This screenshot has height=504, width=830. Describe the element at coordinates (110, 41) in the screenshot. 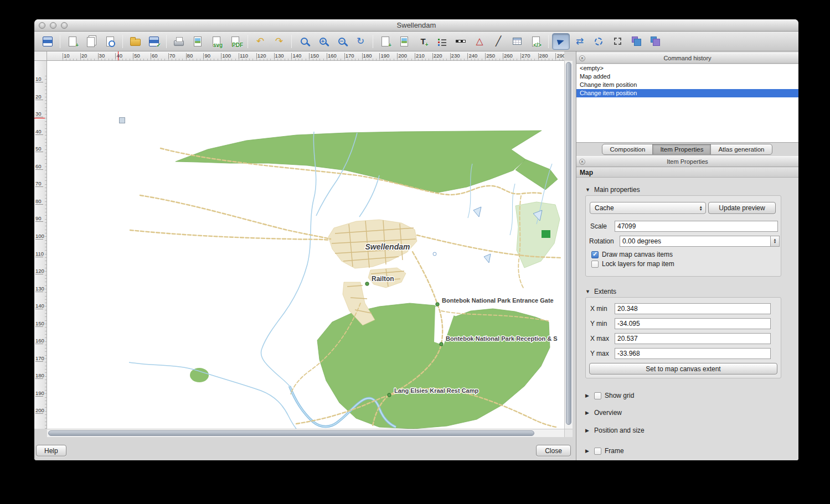

I see `composition-manager-button` at that location.